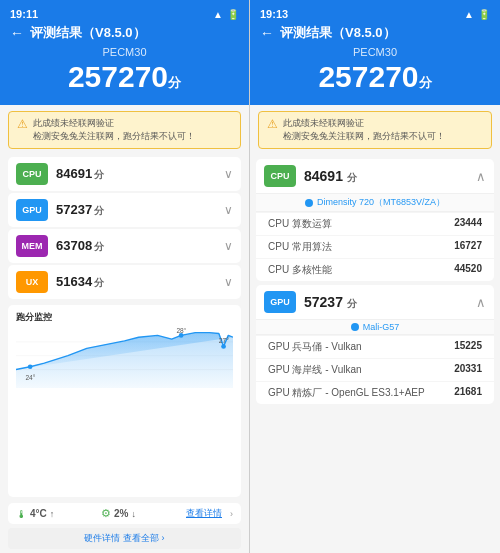 The image size is (500, 553). What do you see at coordinates (124, 33) in the screenshot?
I see `left-nav: ← 评测结果（V8.5.0）` at bounding box center [124, 33].